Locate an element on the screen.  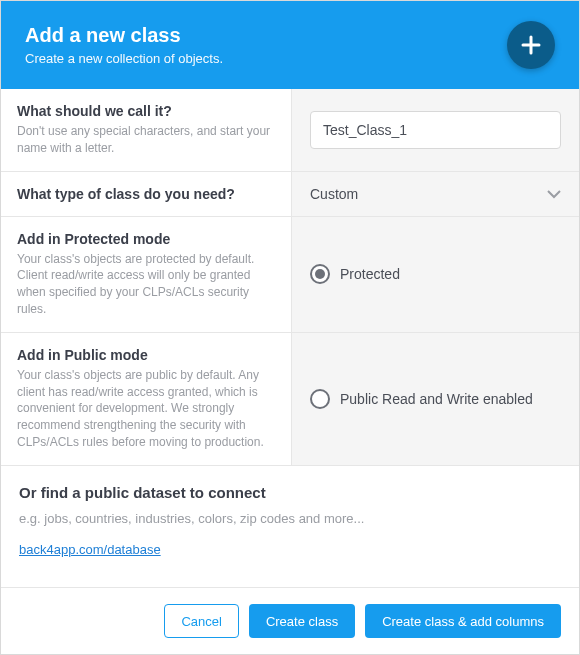
name-input-wrap is located at coordinates (435, 130).